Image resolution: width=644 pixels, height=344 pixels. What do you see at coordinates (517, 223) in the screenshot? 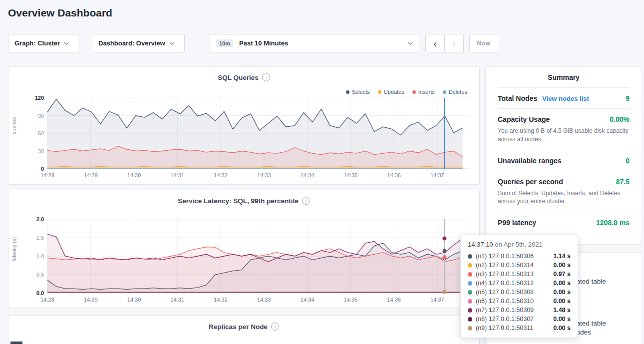
I see `p99-latency-label: P99 latency` at bounding box center [517, 223].